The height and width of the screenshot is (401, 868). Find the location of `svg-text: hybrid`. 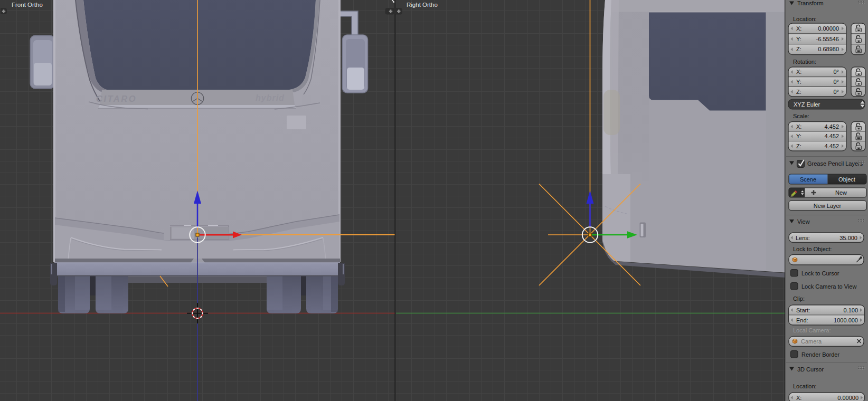

svg-text: hybrid is located at coordinates (270, 98).